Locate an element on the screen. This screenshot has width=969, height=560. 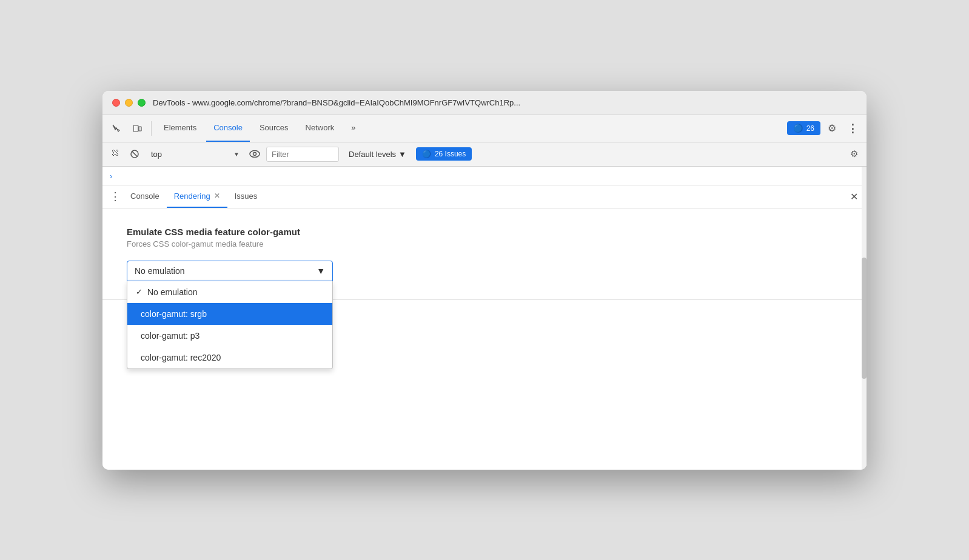
rendering-tab-close: ✕ is located at coordinates (217, 196).